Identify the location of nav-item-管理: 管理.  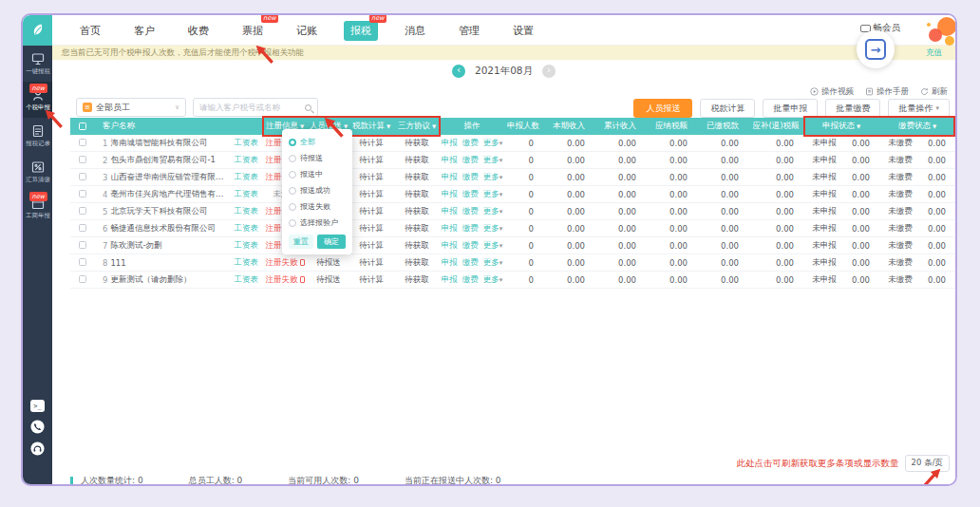
(469, 30).